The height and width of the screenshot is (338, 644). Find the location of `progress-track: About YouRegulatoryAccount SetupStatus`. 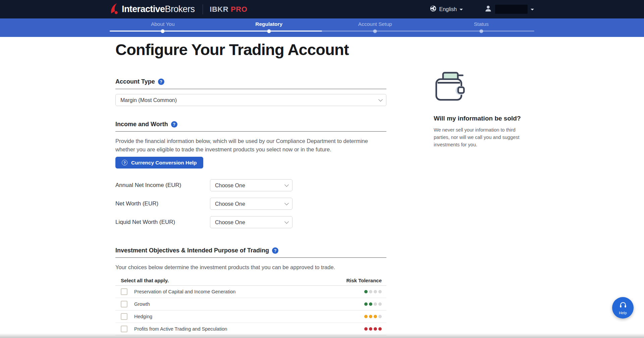

progress-track: About YouRegulatoryAccount SetupStatus is located at coordinates (322, 31).